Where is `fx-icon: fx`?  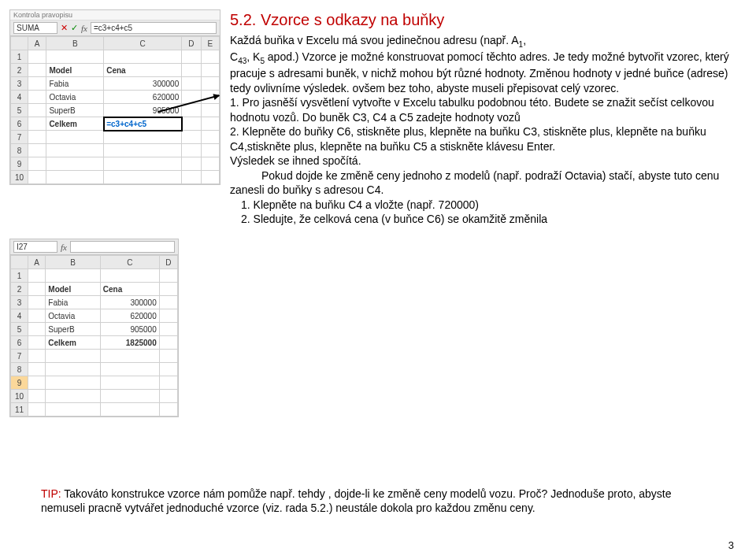
fx-icon: fx is located at coordinates (64, 247).